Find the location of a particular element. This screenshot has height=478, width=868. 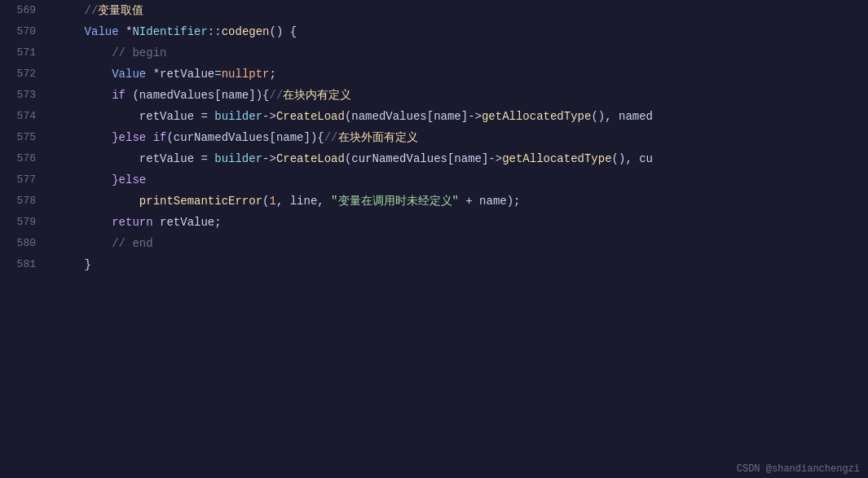

code-line: 579 return retValue; is located at coordinates (434, 222).